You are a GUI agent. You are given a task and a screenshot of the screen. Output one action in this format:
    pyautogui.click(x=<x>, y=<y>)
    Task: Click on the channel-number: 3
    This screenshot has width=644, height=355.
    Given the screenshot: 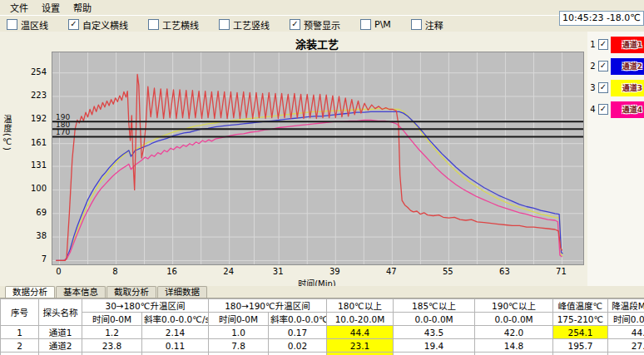 What is the action you would take?
    pyautogui.click(x=592, y=88)
    